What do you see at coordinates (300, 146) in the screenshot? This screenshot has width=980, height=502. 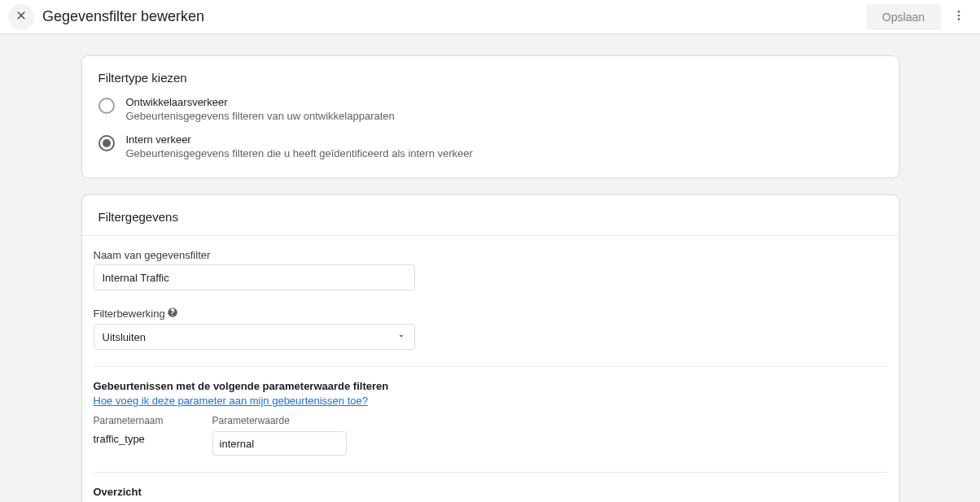 I see `radio-text: Intern verkeer Gebeurtenisgegevens filte…` at bounding box center [300, 146].